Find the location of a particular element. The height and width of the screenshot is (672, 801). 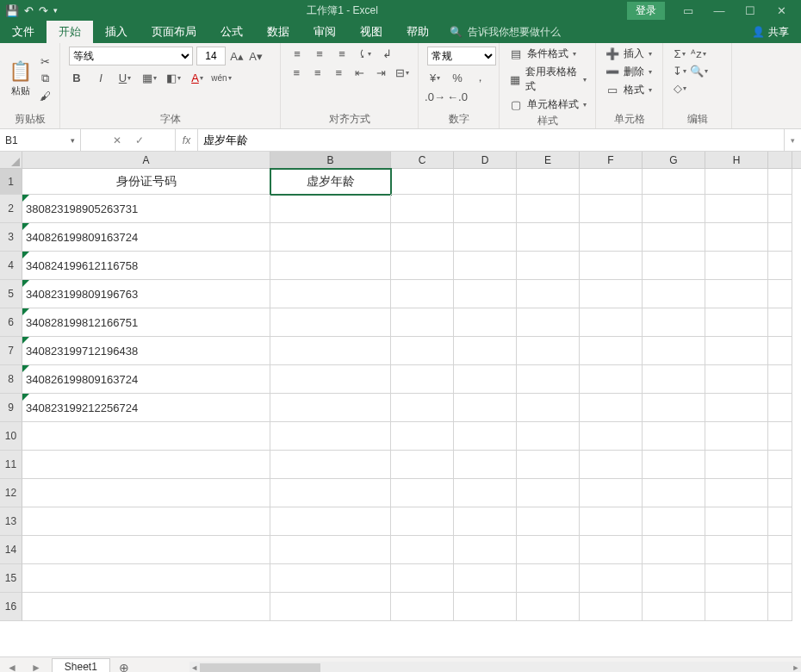

tab-review: 审阅 is located at coordinates (325, 32).